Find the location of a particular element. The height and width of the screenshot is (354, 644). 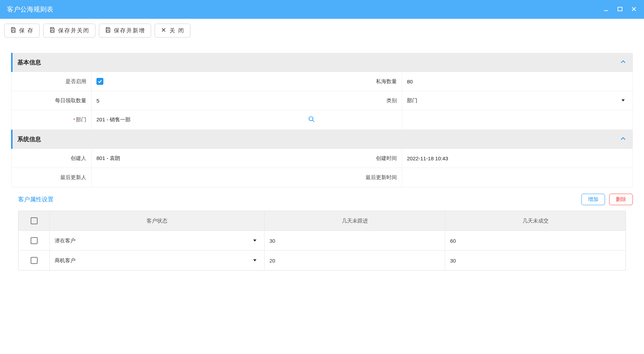

creator-value: 801 - 袁朗 is located at coordinates (207, 159).